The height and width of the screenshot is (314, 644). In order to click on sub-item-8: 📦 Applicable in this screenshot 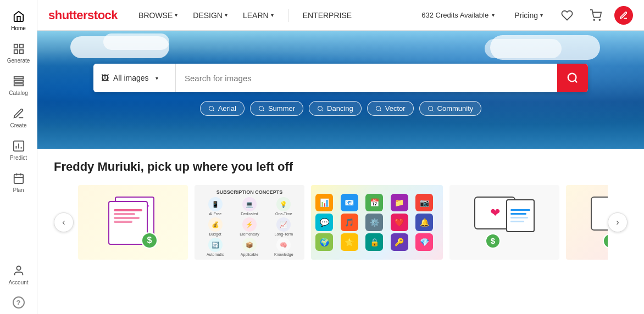, I will do `click(249, 247)`.